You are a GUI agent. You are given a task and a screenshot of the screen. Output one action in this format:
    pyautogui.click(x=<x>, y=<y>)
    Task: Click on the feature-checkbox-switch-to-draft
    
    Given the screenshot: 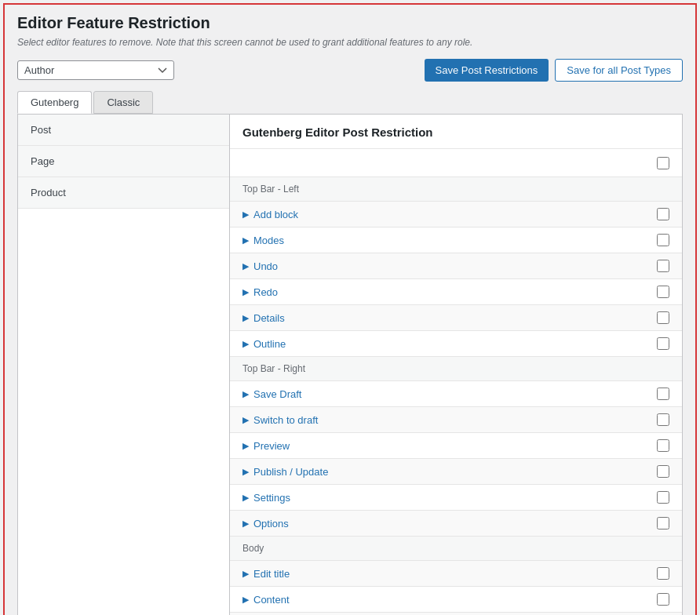 What is the action you would take?
    pyautogui.click(x=663, y=420)
    